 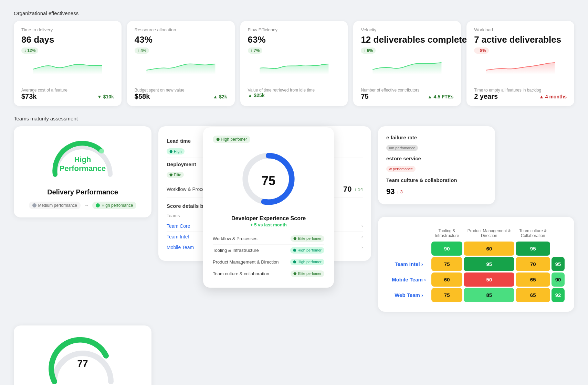 I want to click on heatmap-col-tooling: Tooling &Infrastructure, so click(x=447, y=233).